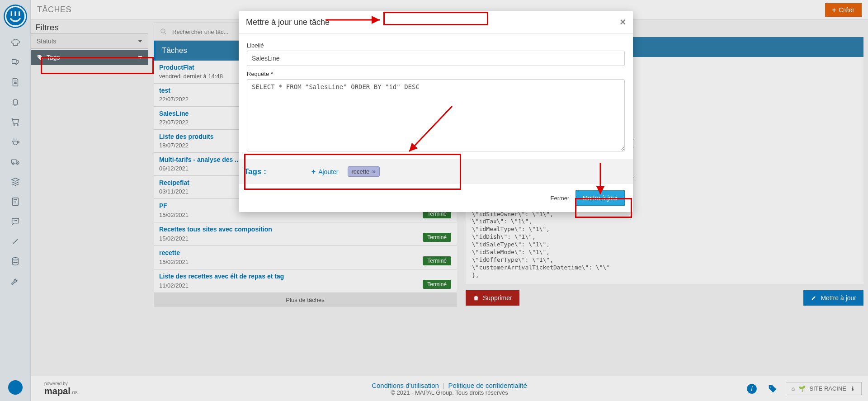  What do you see at coordinates (15, 62) in the screenshot?
I see `nav-heart-icon` at bounding box center [15, 62].